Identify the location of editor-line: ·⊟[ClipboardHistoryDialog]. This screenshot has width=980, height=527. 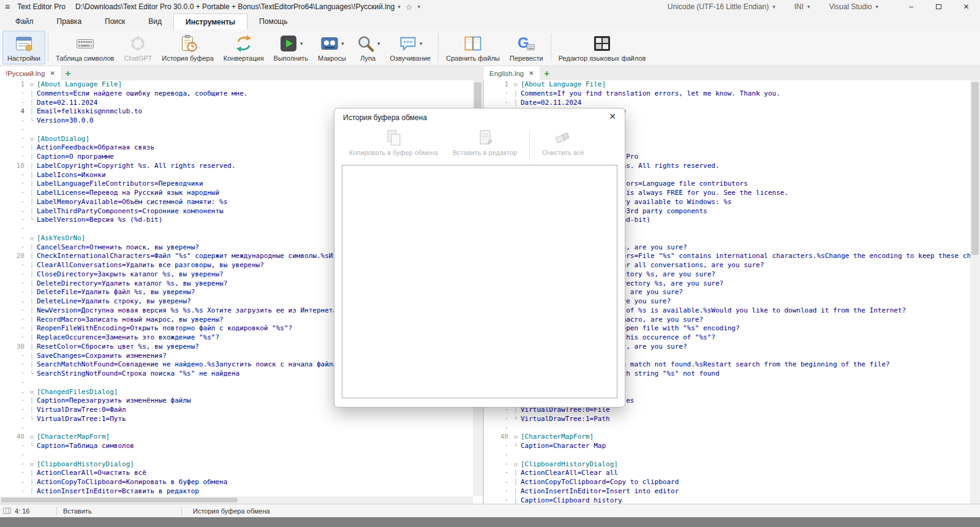
(727, 464).